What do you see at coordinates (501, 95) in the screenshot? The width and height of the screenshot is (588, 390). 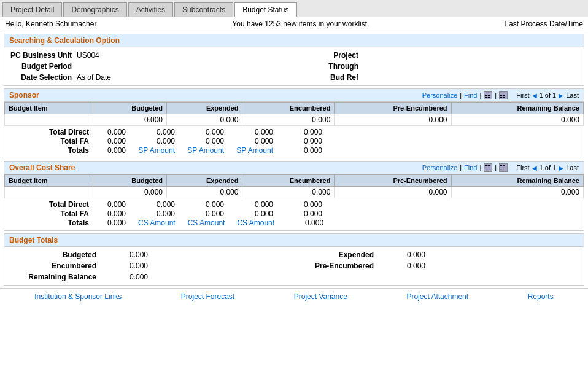 I see `sponsor-controls: Personalize | Find | ☷ | ☷ First ◀ 1 of …` at bounding box center [501, 95].